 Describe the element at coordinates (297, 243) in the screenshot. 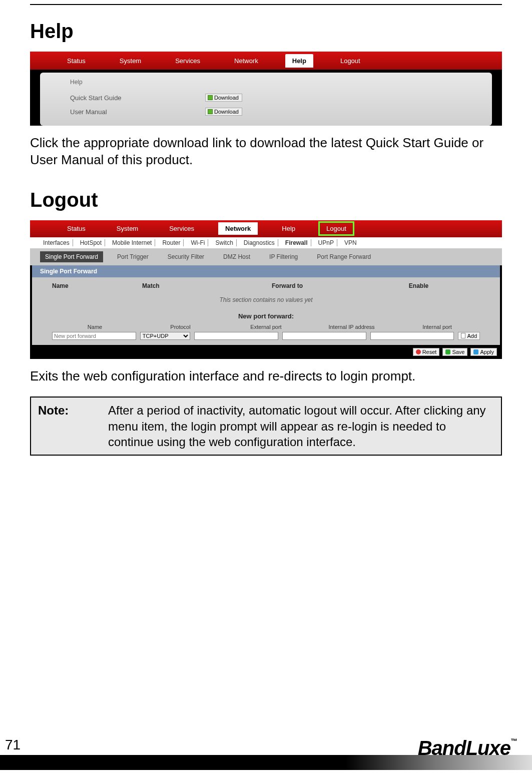

I see `subnav-firewall: Firewall` at that location.